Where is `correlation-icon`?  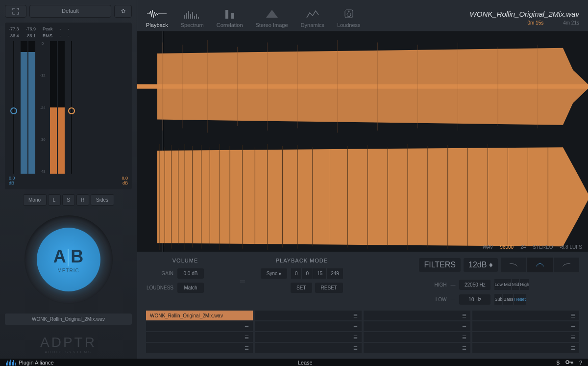
correlation-icon is located at coordinates (230, 14).